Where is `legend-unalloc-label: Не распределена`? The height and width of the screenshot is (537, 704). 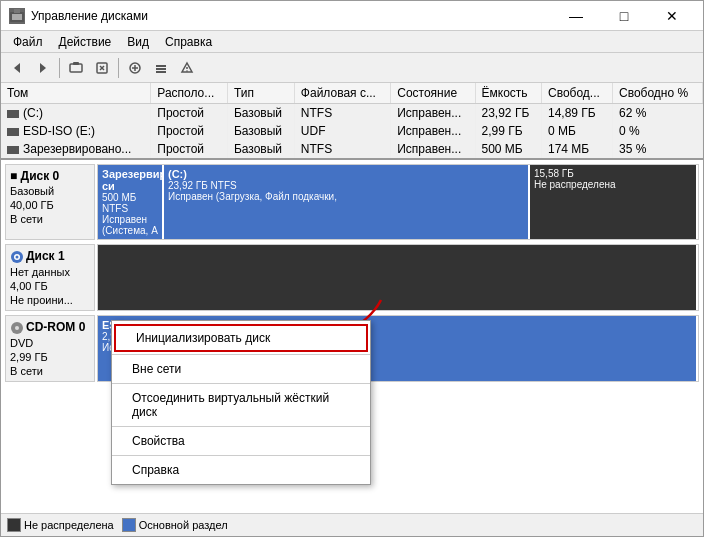 legend-unalloc-label: Не распределена is located at coordinates (69, 525).